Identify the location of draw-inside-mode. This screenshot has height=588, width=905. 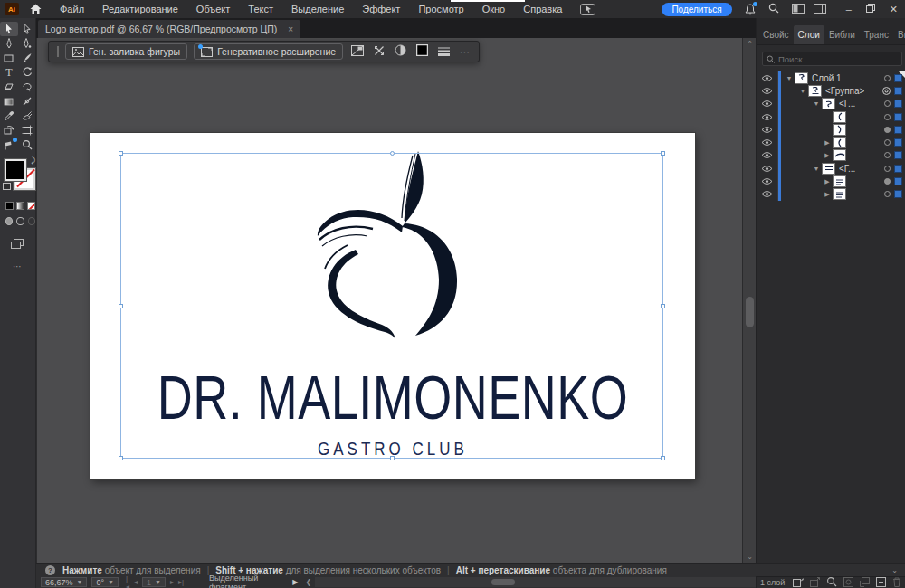
(32, 221).